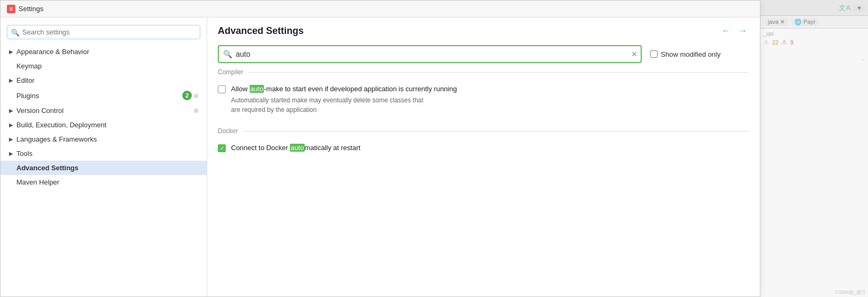 Image resolution: width=868 pixels, height=297 pixels. What do you see at coordinates (483, 72) in the screenshot?
I see `section-header: Compiler` at bounding box center [483, 72].